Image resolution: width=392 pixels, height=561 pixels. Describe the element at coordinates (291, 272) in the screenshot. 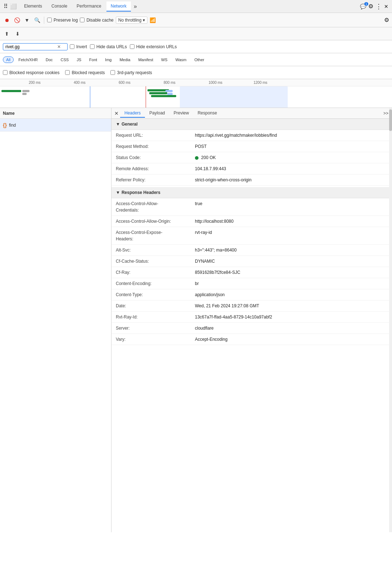

I see `cf-ray-value: 8591628b7f2fce84-SJC` at that location.